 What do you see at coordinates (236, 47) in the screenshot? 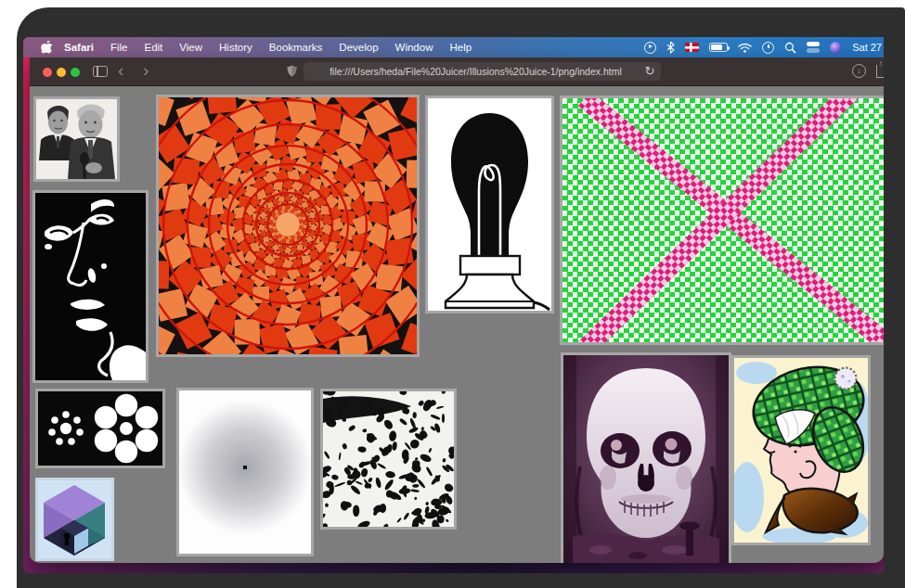
I see `menu-item-history: History` at bounding box center [236, 47].